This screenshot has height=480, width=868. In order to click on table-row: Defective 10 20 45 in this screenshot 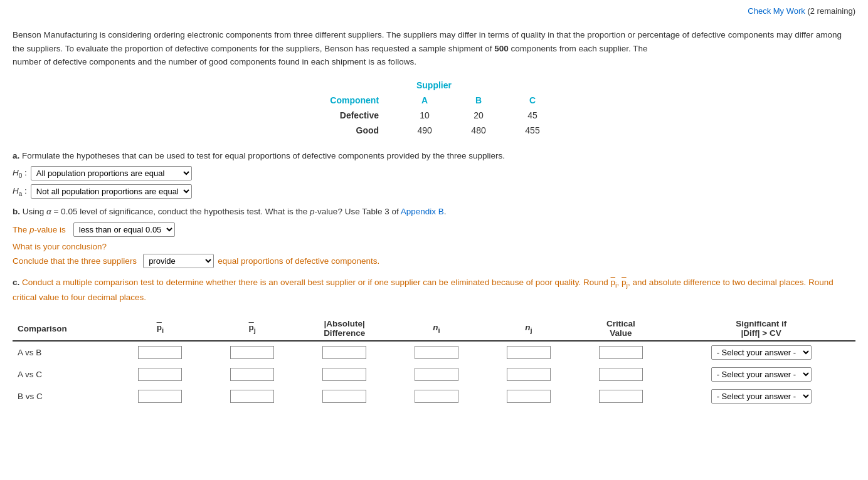, I will do `click(434, 115)`.